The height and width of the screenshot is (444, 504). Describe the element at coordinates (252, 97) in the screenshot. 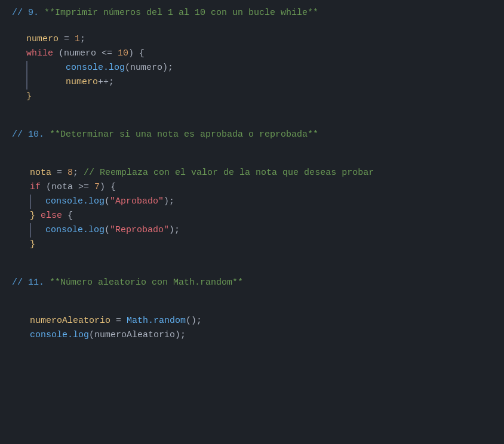

I see `while-close: }` at that location.